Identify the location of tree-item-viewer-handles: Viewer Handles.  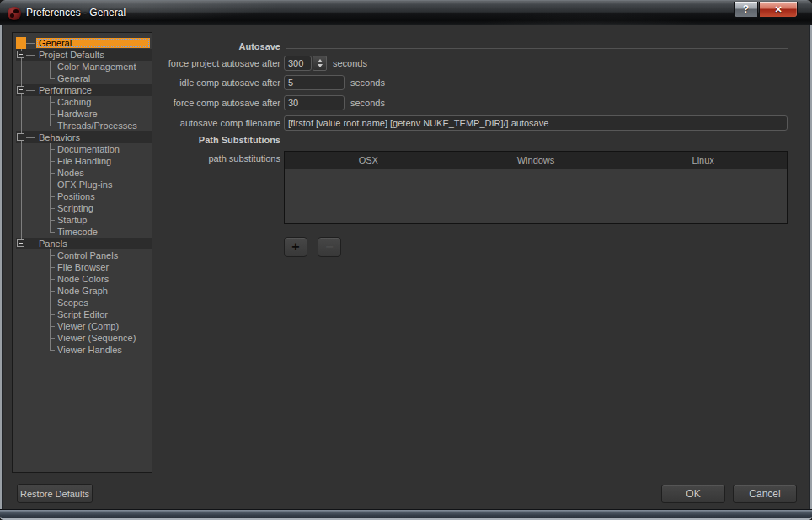
(84, 350).